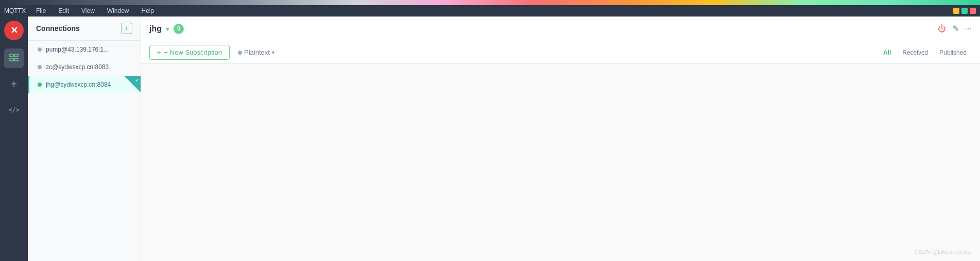 The width and height of the screenshot is (980, 261). I want to click on connection-label-active: jhg@sydwsxcp.cn:8084, so click(78, 85).